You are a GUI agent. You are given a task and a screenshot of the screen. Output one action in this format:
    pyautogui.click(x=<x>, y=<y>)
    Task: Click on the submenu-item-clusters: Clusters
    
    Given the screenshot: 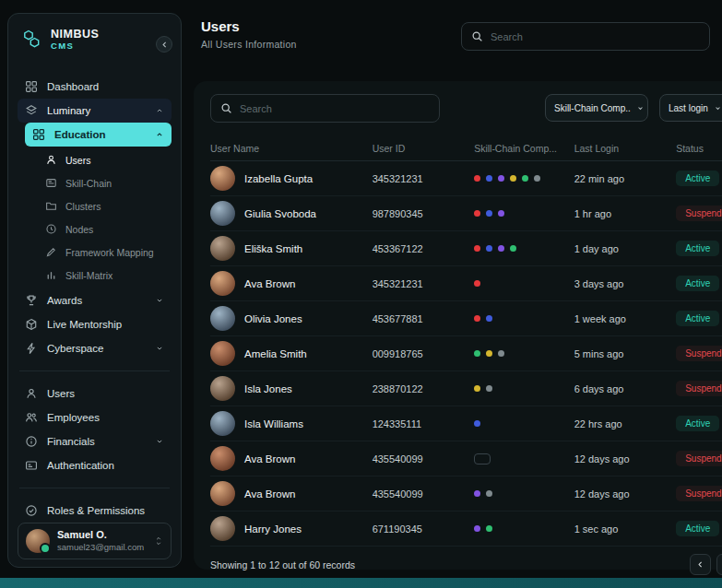 What is the action you would take?
    pyautogui.click(x=94, y=206)
    